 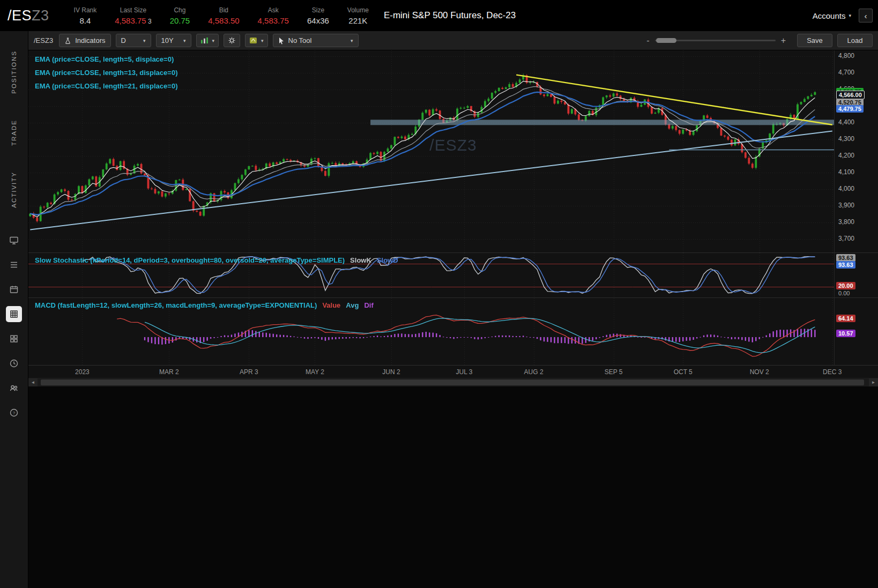 What do you see at coordinates (784, 41) in the screenshot?
I see `zoom-in-button: +` at bounding box center [784, 41].